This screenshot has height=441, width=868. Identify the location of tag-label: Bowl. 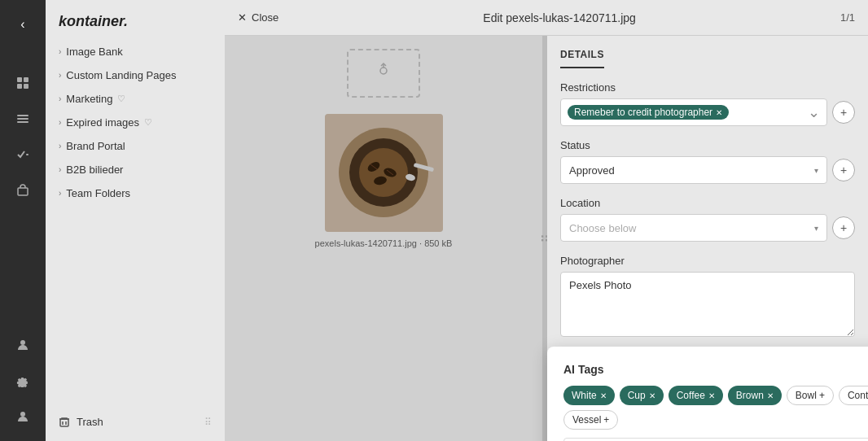
(806, 395).